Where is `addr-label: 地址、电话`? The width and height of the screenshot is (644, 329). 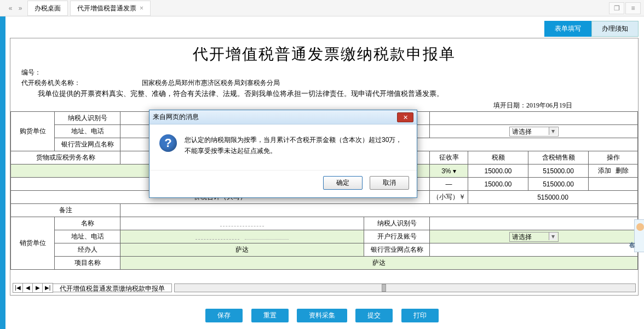
addr-label: 地址、电话 is located at coordinates (88, 132).